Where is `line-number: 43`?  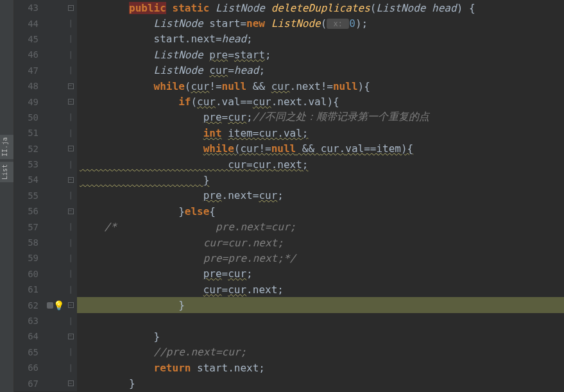
line-number: 43 is located at coordinates (30, 8).